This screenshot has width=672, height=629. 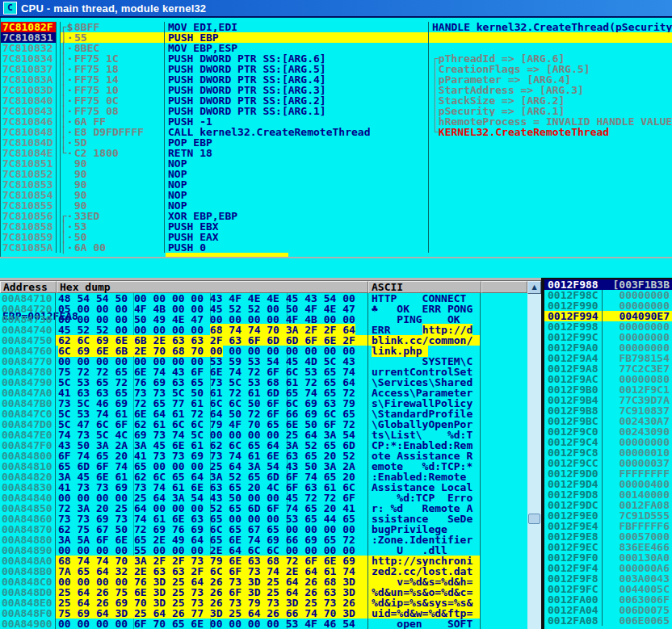 What do you see at coordinates (336, 9) in the screenshot?
I see `title-bar: C CPU - main thread, module kernel32` at bounding box center [336, 9].